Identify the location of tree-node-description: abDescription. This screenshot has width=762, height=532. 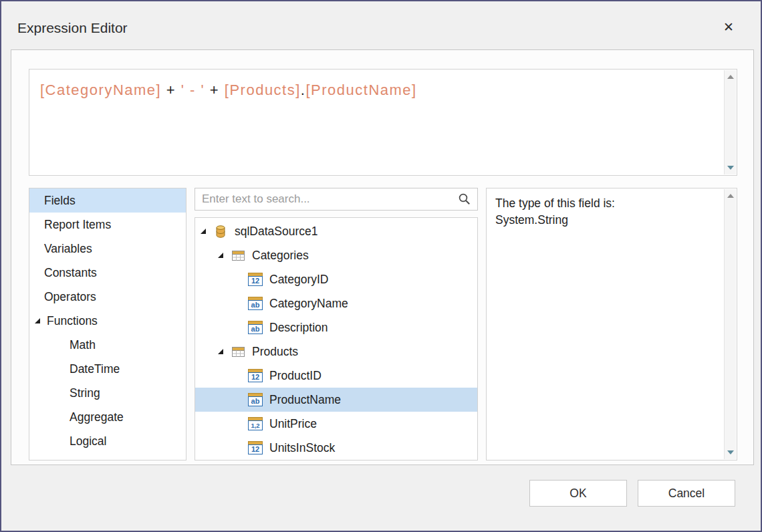
(336, 327).